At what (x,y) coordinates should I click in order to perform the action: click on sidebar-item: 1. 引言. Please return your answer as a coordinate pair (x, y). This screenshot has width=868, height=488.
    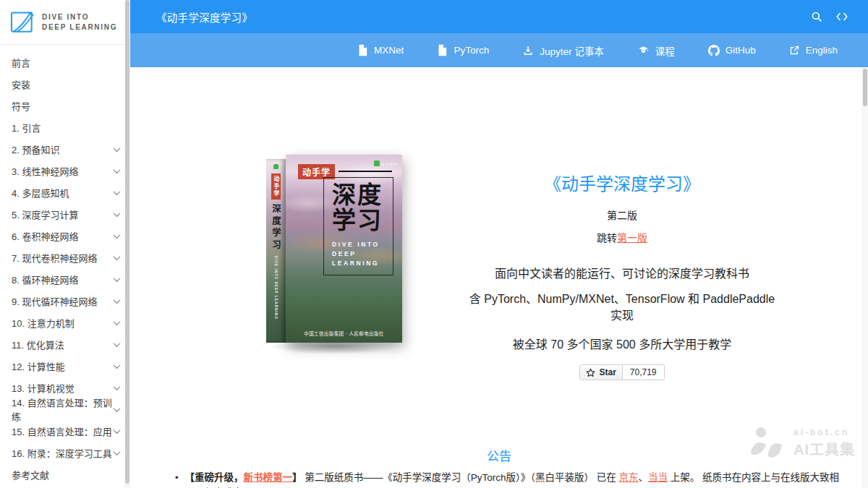
    Looking at the image, I should click on (65, 127).